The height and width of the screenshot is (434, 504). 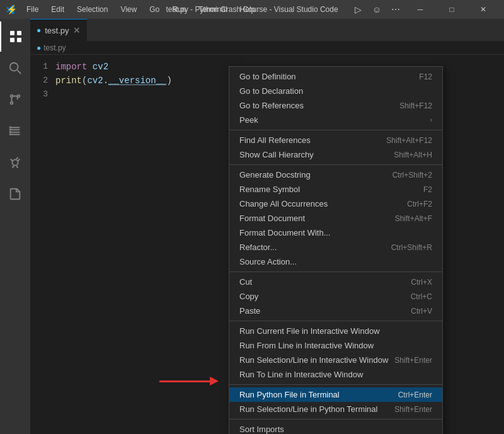 What do you see at coordinates (33, 9) in the screenshot?
I see `menu-file: File` at bounding box center [33, 9].